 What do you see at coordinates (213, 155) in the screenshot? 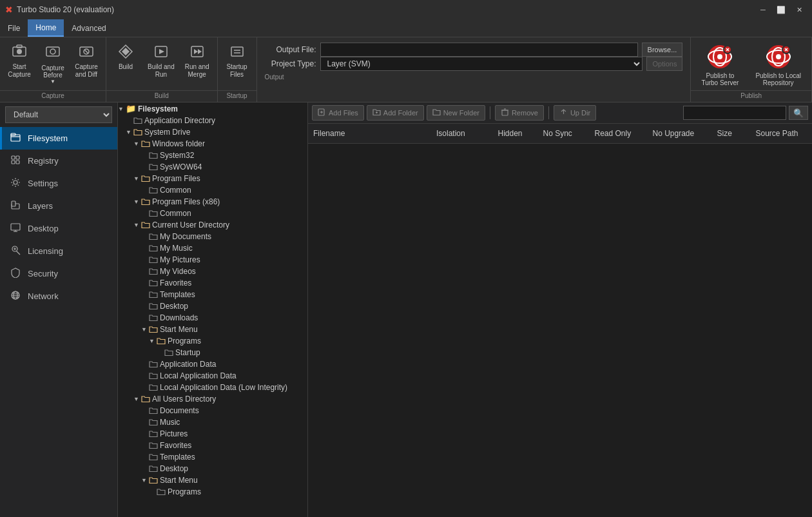
I see `tree-item-system32: System32` at bounding box center [213, 155].